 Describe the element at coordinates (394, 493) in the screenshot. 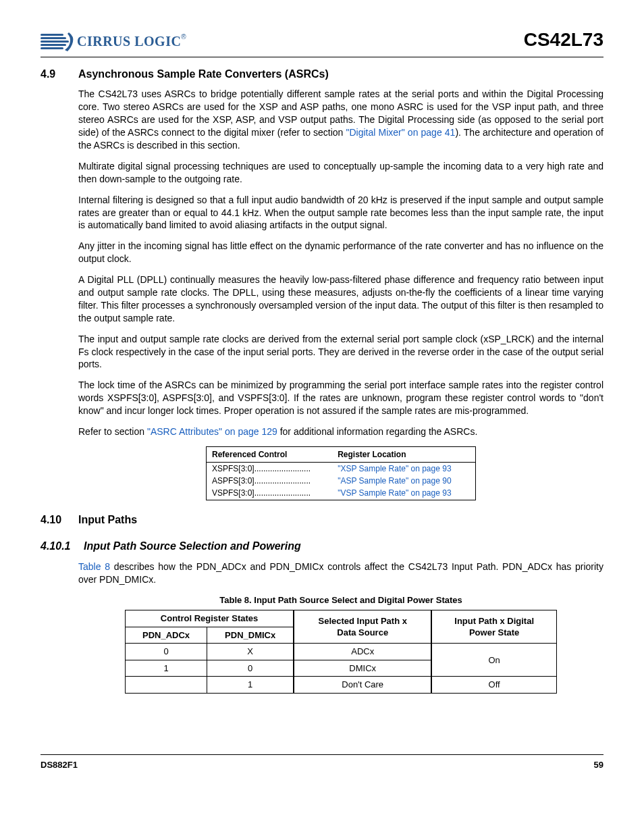

I see `link-vsp-sample-rate: "VSP Sample Rate" on page 93` at that location.